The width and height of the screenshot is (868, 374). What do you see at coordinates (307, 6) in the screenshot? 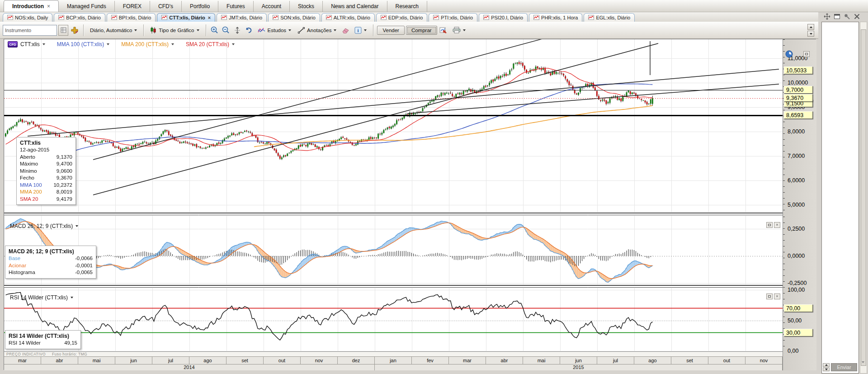
I see `menu-tab-stocks: Stocks` at bounding box center [307, 6].